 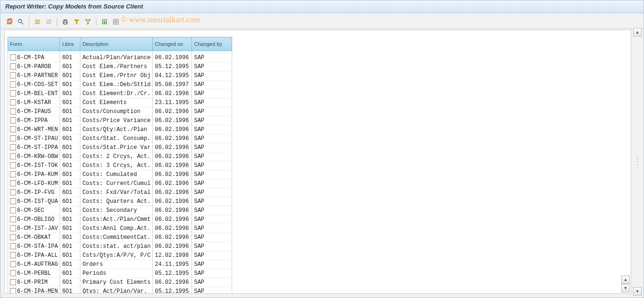 What do you see at coordinates (120, 283) in the screenshot?
I see `table-row: 6-LM-PRIM6O1Primary Cost Elemnts06.02.19…` at bounding box center [120, 283].